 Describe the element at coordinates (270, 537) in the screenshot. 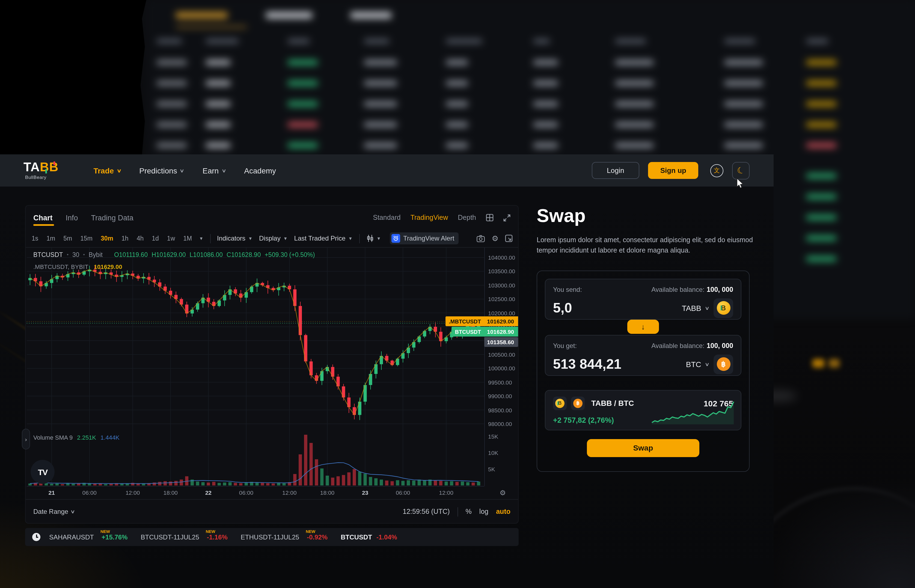

I see `ticker-symbol: ETHUSDT-11JUL25` at that location.